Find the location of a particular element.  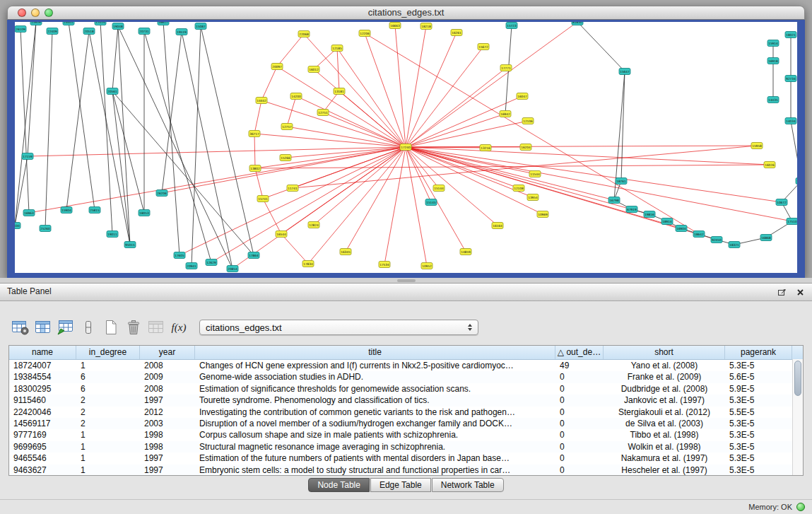

graph-node: 16047 is located at coordinates (522, 96).